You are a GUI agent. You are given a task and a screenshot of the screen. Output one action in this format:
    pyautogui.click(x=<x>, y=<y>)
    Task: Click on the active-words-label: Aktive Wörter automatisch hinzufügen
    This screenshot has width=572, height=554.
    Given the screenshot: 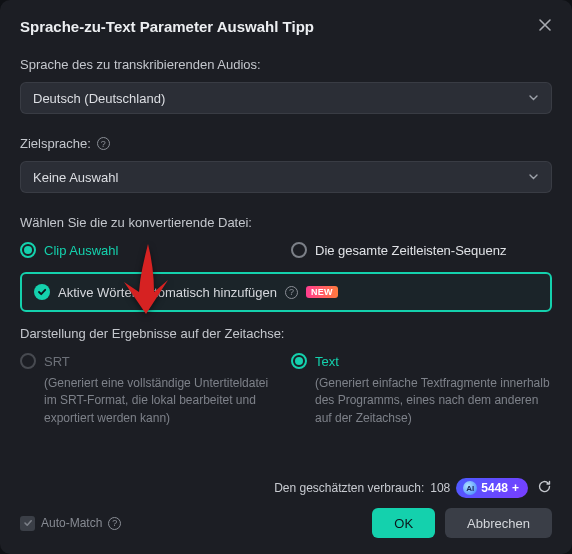 What is the action you would take?
    pyautogui.click(x=168, y=292)
    